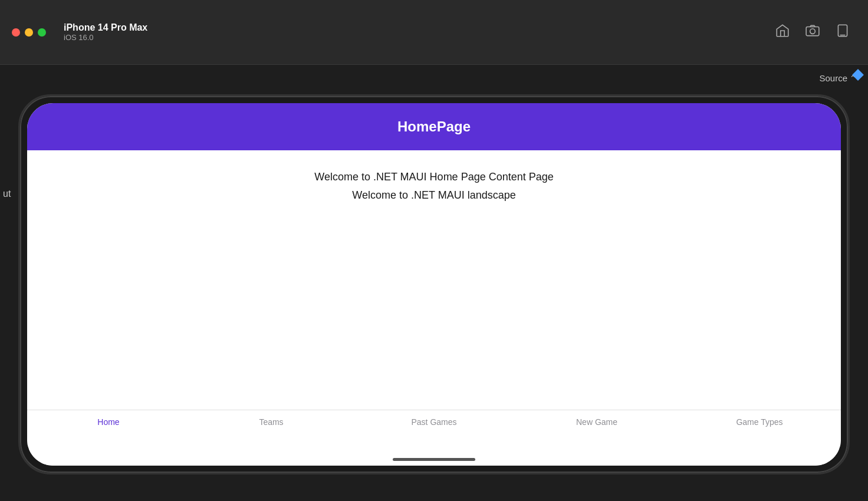 Image resolution: width=868 pixels, height=501 pixels. What do you see at coordinates (597, 422) in the screenshot?
I see `tab-new-game-label: New Game` at bounding box center [597, 422].